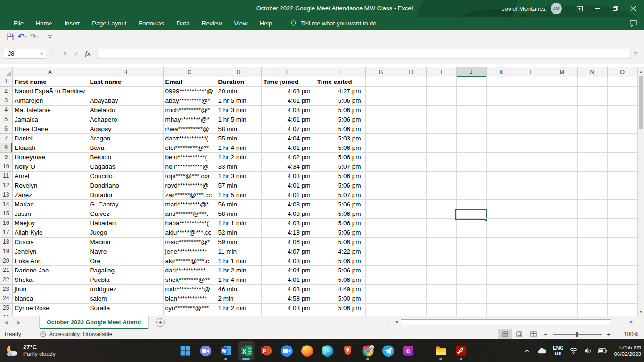  What do you see at coordinates (597, 8) in the screenshot?
I see `minimize-button` at bounding box center [597, 8].